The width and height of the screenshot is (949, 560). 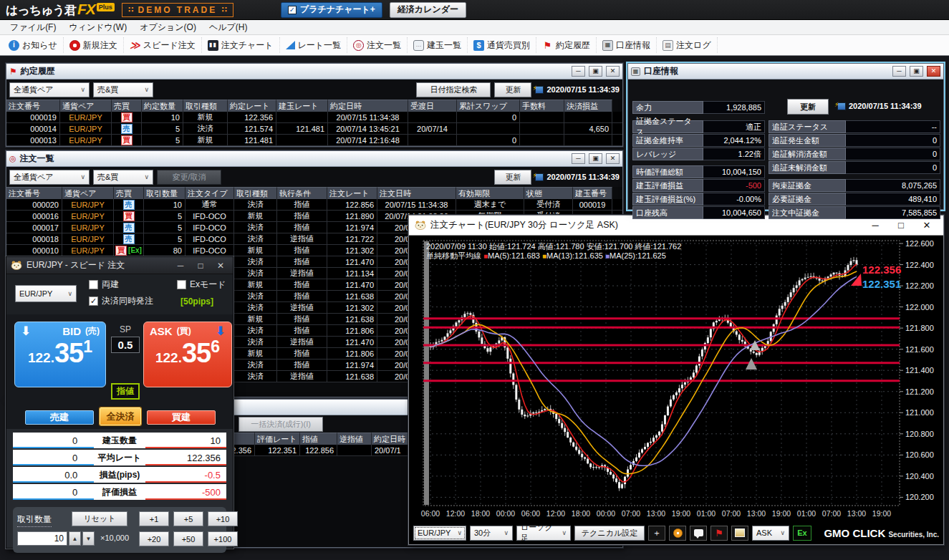 What do you see at coordinates (42, 539) in the screenshot?
I see `quantity-input: 10` at bounding box center [42, 539].